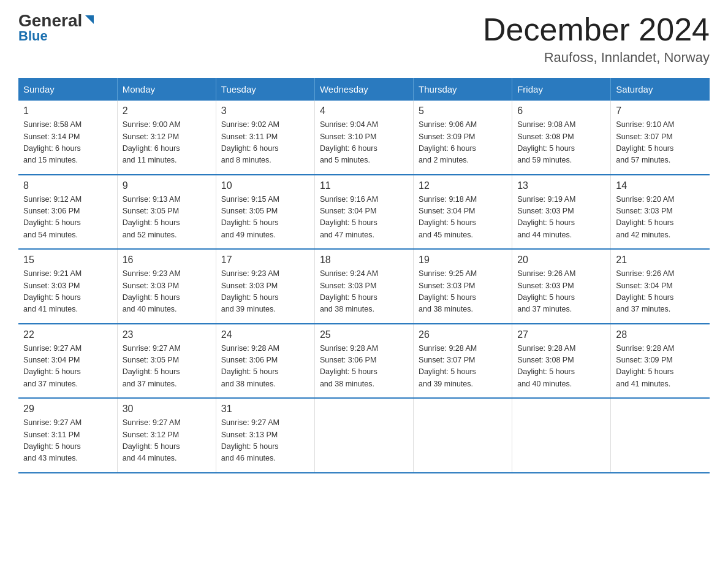 The height and width of the screenshot is (563, 728). Describe the element at coordinates (167, 111) in the screenshot. I see `day-number: 2` at that location.